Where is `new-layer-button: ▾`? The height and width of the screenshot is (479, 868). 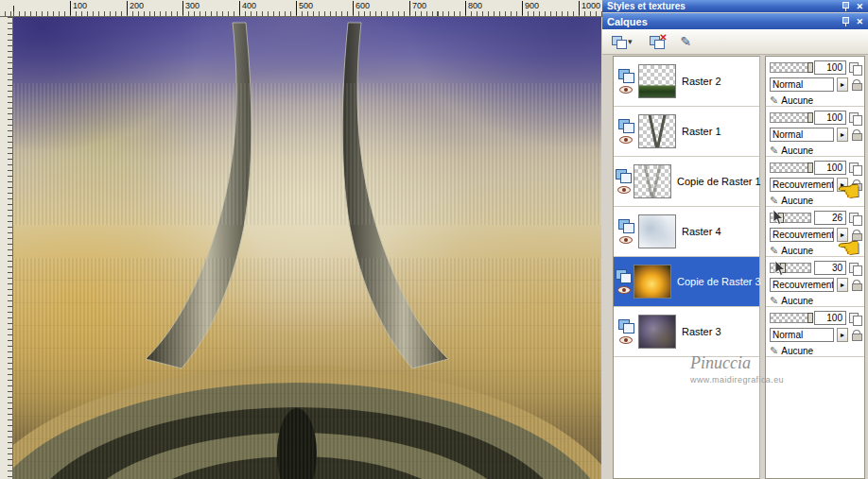
new-layer-button: ▾ is located at coordinates (622, 42).